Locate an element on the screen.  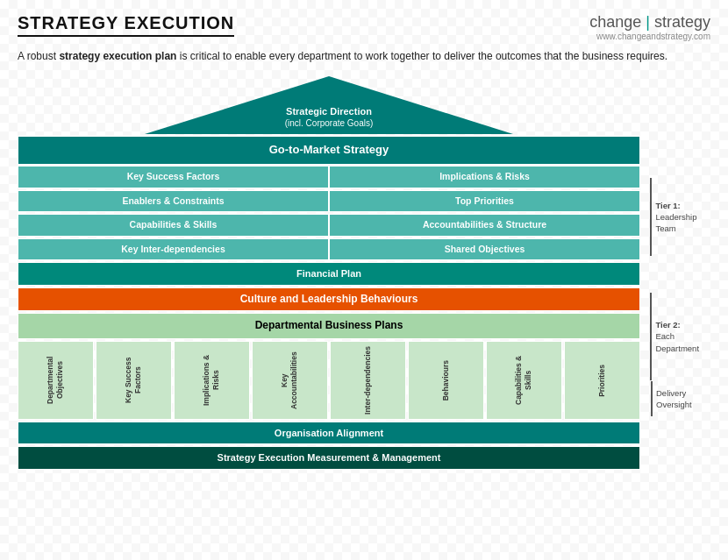
dept-col-1: Key Success Factors is located at coordinates (133, 380).